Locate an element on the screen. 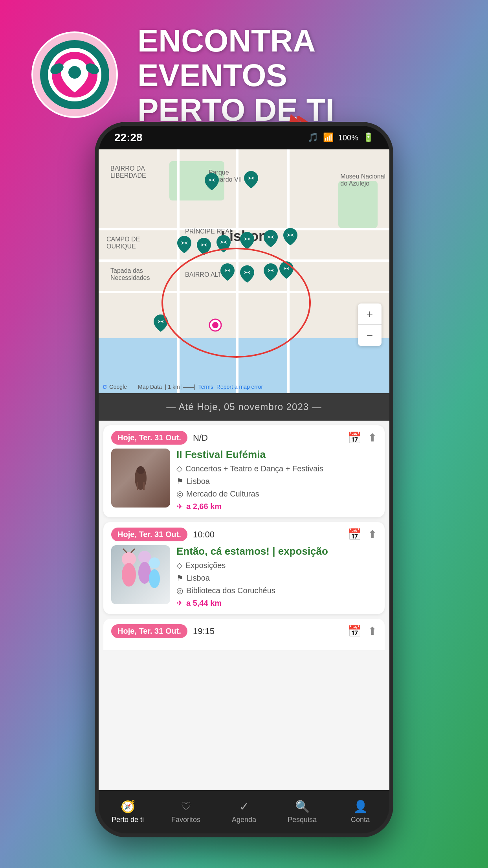 The image size is (488, 868). nav-pesquisa-icon: 🔍 is located at coordinates (303, 807).